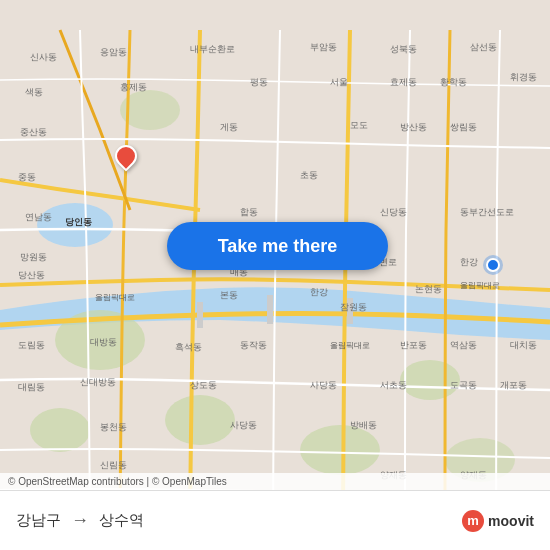 This screenshot has height=550, width=550. I want to click on svg-text: 역삼동, so click(464, 345).